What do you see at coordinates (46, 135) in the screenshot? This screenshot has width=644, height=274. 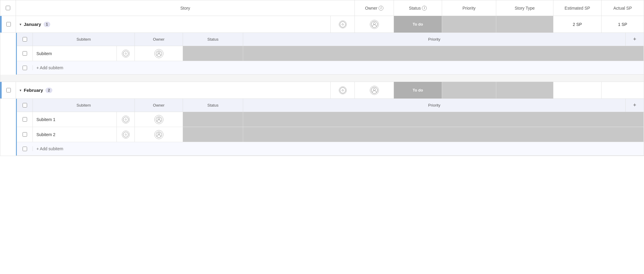 I see `february-sub2-name-text: Subitem 2` at bounding box center [46, 135].